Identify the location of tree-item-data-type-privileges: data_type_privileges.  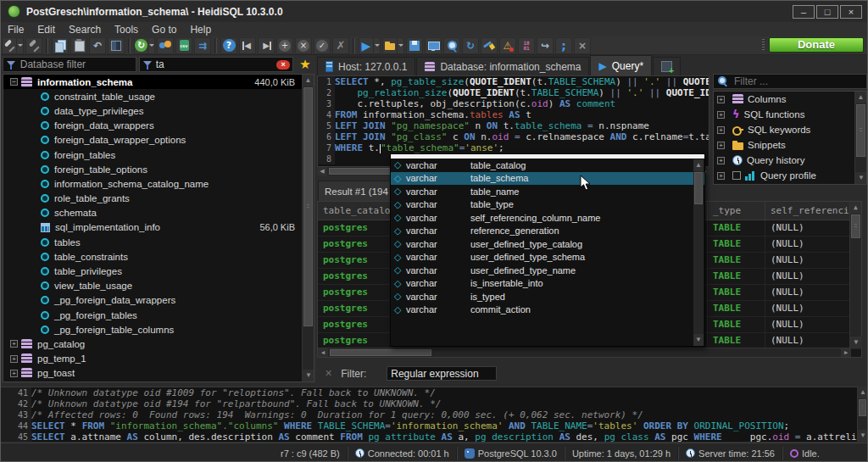
(159, 110).